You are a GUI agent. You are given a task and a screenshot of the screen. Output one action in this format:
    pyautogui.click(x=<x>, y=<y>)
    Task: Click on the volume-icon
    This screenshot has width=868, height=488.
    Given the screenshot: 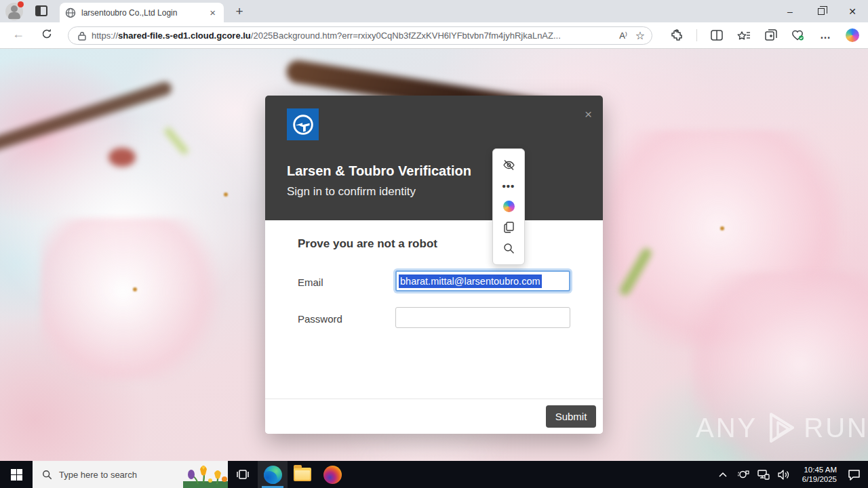 What is the action you would take?
    pyautogui.click(x=784, y=474)
    